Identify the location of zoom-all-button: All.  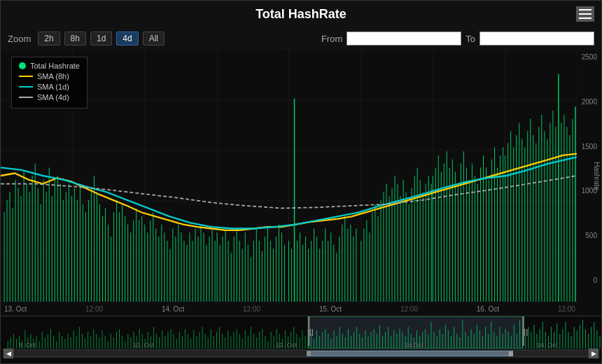
(154, 38).